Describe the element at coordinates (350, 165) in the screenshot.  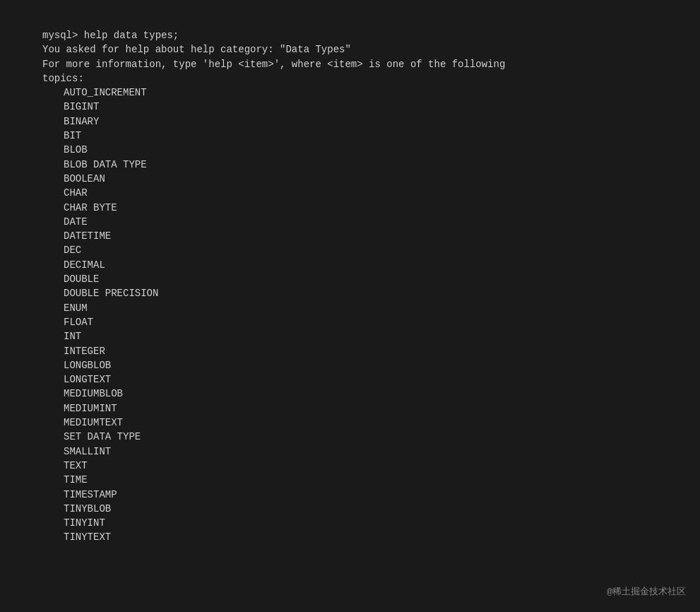
I see `topic-item: BLOB DATA TYPE` at that location.